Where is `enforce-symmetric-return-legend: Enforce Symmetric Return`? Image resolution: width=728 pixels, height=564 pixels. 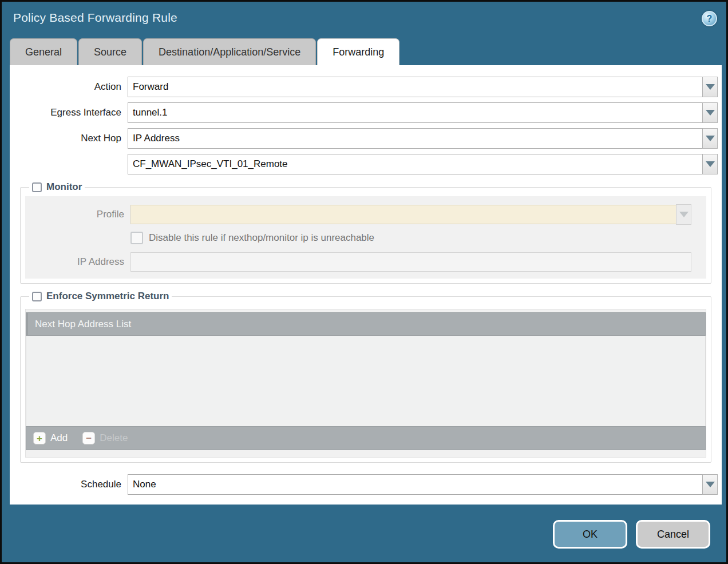 enforce-symmetric-return-legend: Enforce Symmetric Return is located at coordinates (101, 296).